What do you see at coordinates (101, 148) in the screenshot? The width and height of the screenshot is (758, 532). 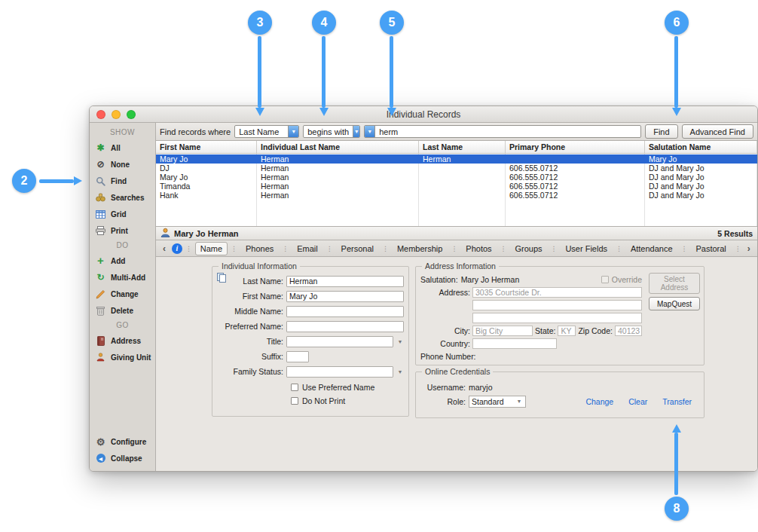 I see `asterisk-icon: ✱` at bounding box center [101, 148].